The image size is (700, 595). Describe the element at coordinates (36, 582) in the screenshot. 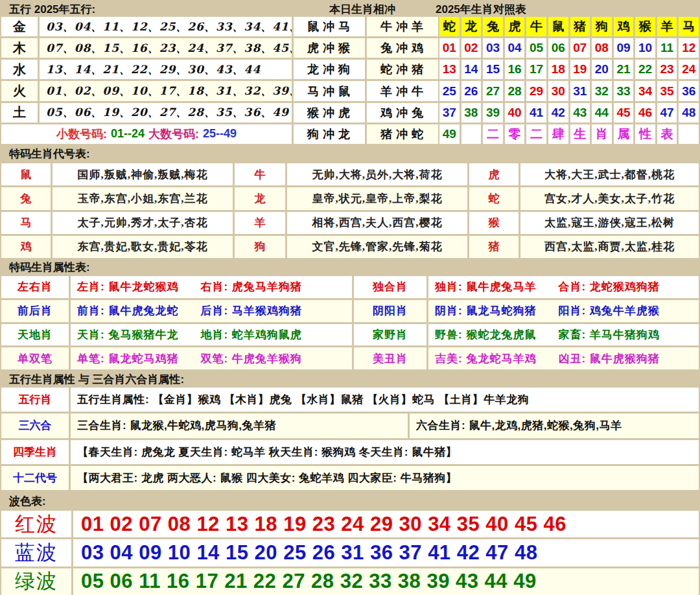

I see `green-wave-label: 绿波` at that location.